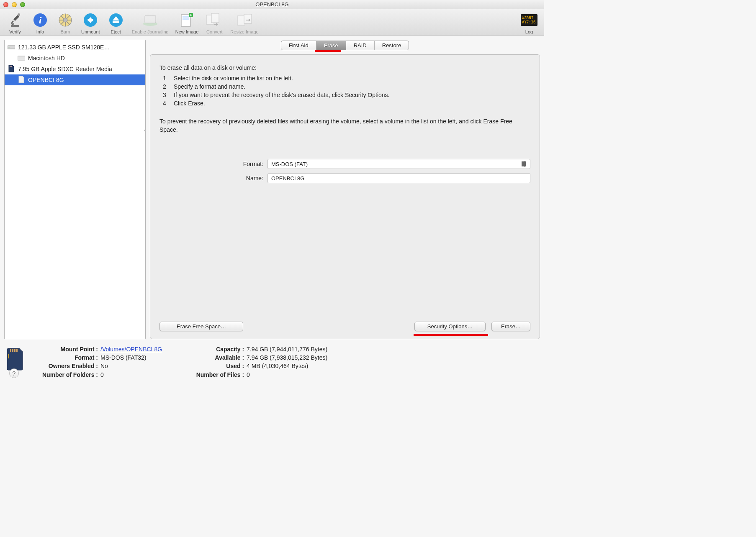 The width and height of the screenshot is (756, 537). I want to click on tab-first-aid: First Aid, so click(299, 45).